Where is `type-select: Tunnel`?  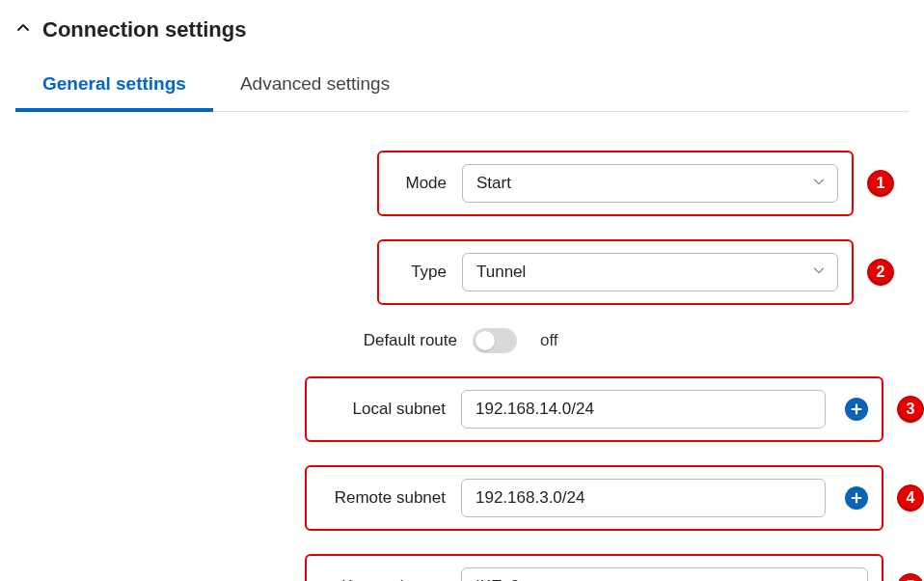
type-select: Tunnel is located at coordinates (650, 272).